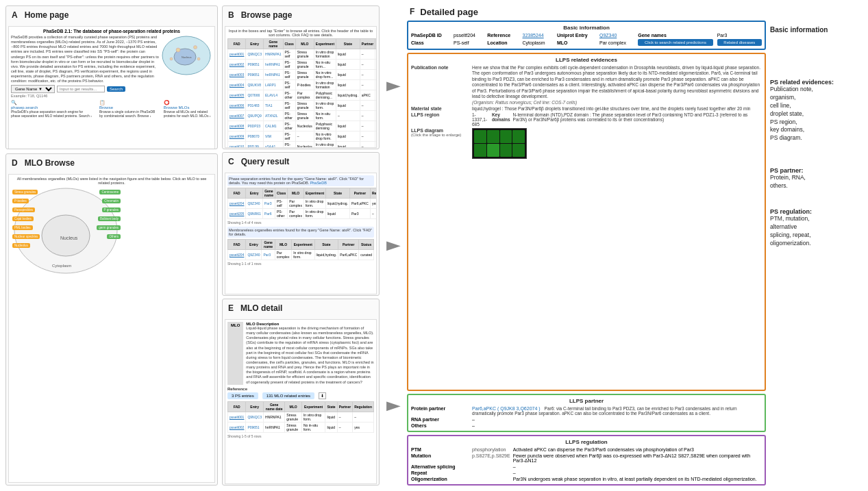  I want to click on mlo-chromatin: Chromatin, so click(111, 201).